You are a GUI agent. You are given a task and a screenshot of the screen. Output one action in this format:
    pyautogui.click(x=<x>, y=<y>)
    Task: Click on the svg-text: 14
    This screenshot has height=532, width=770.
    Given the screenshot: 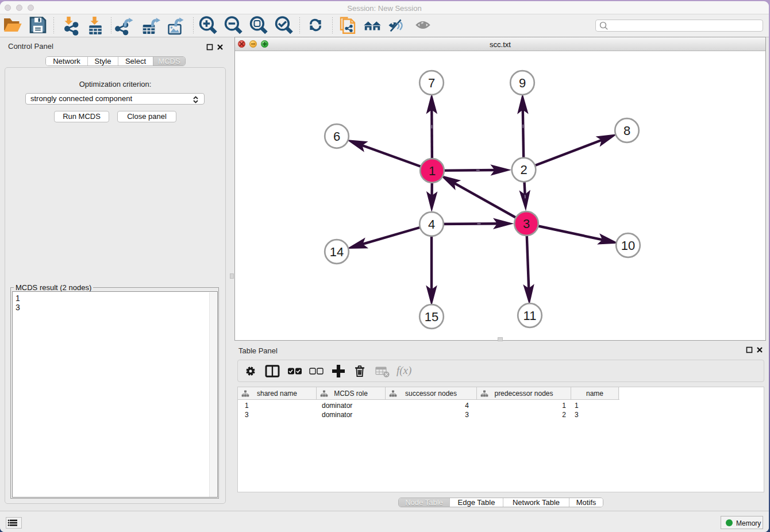 What is the action you would take?
    pyautogui.click(x=337, y=252)
    